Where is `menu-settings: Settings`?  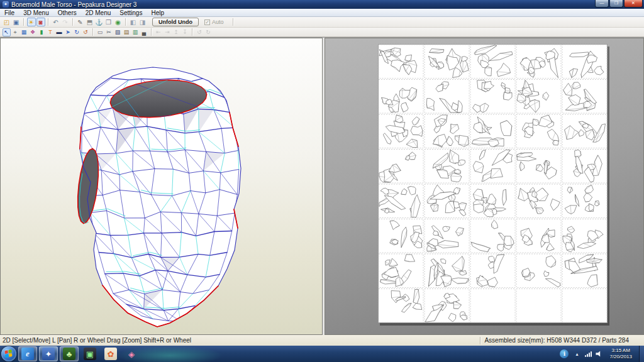 menu-settings: Settings is located at coordinates (131, 13).